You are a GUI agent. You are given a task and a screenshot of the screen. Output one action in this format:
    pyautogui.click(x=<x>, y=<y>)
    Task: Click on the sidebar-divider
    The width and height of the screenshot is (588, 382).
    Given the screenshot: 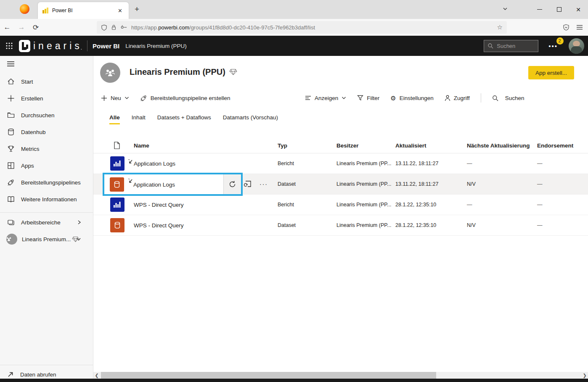 What is the action you would take?
    pyautogui.click(x=47, y=213)
    